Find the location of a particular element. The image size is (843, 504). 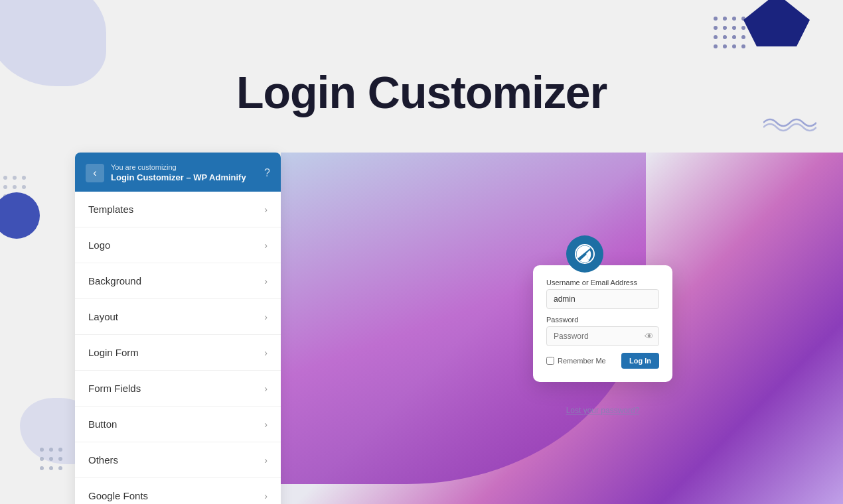

login-button: Log In is located at coordinates (640, 361).